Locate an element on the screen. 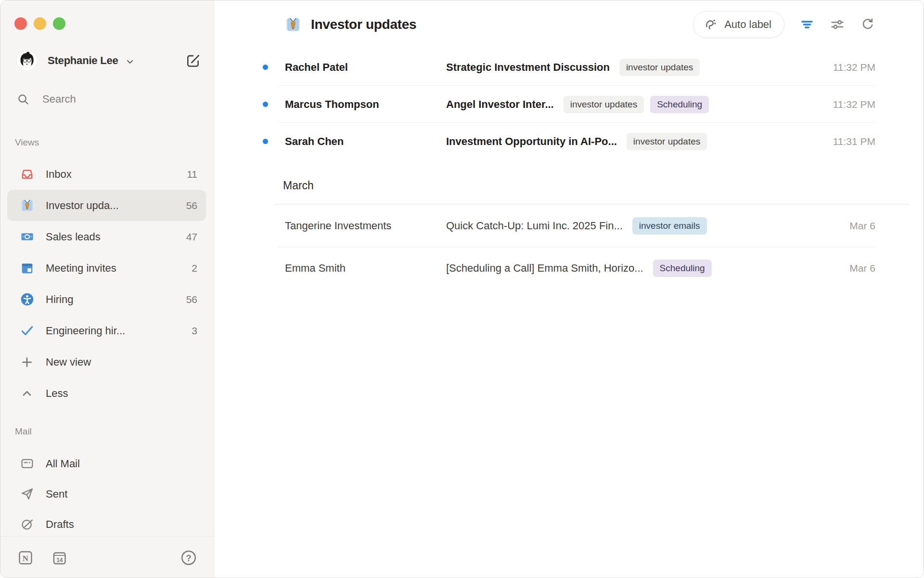 The height and width of the screenshot is (578, 924). mail-row: Rachel Patel Strategic Investment Discus… is located at coordinates (569, 67).